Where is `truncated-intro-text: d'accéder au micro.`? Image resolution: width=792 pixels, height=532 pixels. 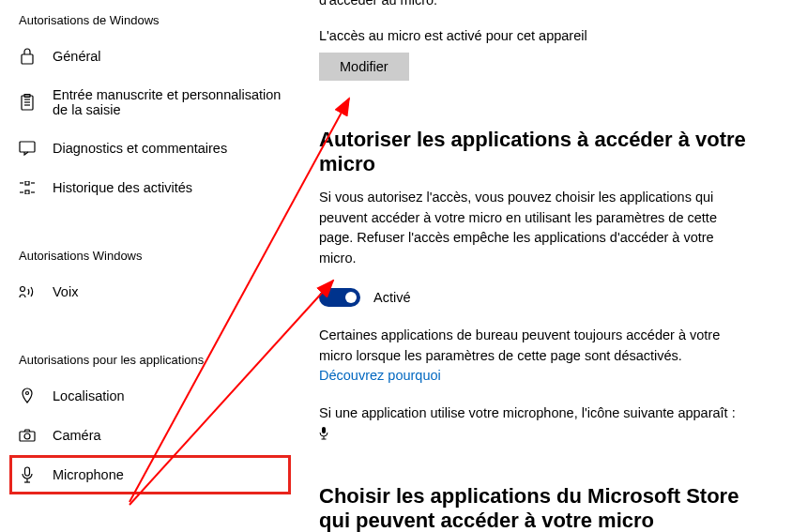 truncated-intro-text: d'accéder au micro. is located at coordinates (546, 6).